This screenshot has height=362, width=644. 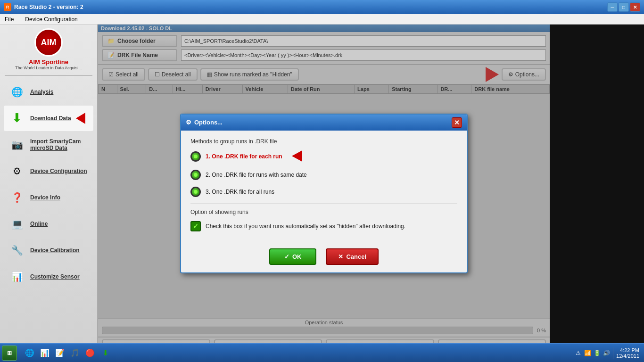 I want to click on sidebar-divider, so click(x=48, y=75).